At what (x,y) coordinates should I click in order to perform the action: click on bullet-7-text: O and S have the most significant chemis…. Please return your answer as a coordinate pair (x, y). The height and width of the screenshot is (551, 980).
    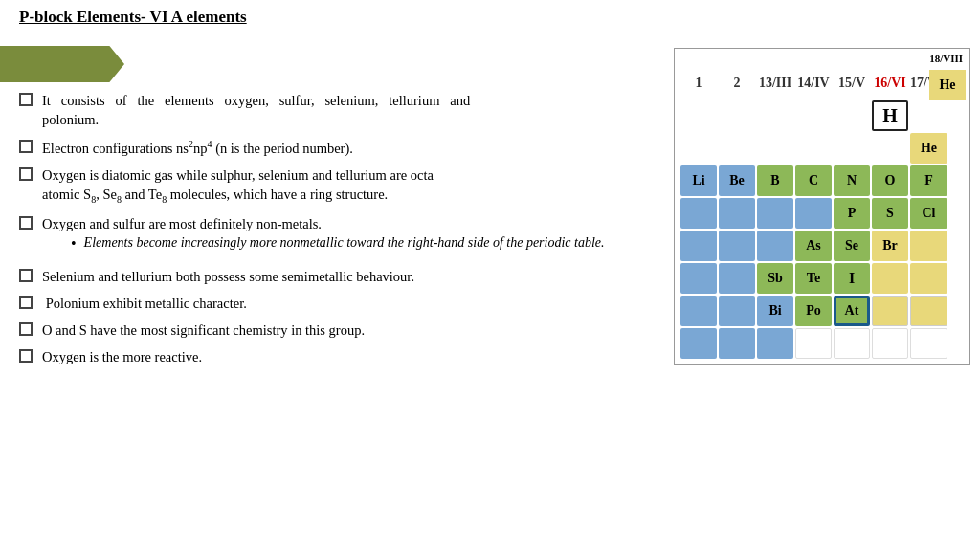
    Looking at the image, I should click on (353, 330).